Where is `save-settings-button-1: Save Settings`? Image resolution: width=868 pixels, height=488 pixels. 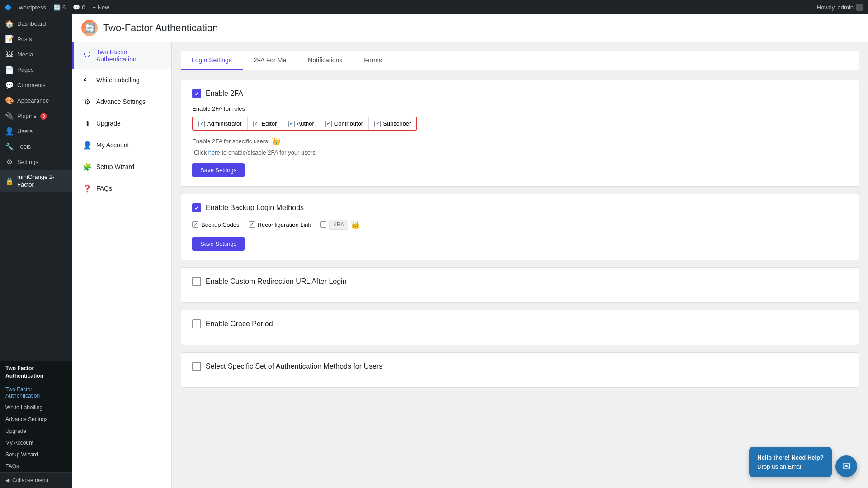
save-settings-button-1: Save Settings is located at coordinates (218, 170).